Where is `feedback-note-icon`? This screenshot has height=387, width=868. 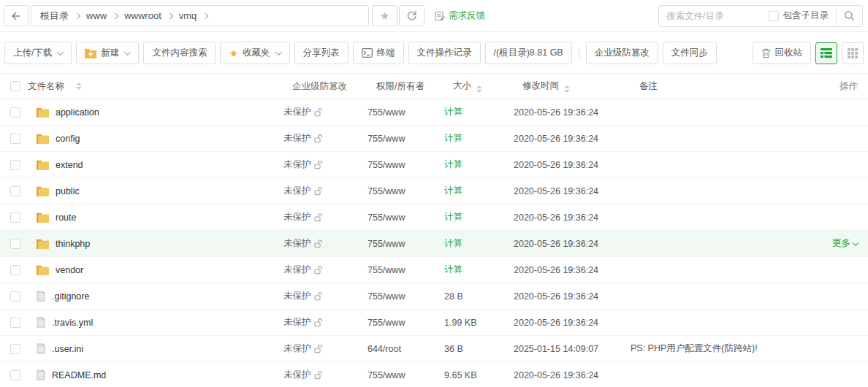 feedback-note-icon is located at coordinates (440, 16).